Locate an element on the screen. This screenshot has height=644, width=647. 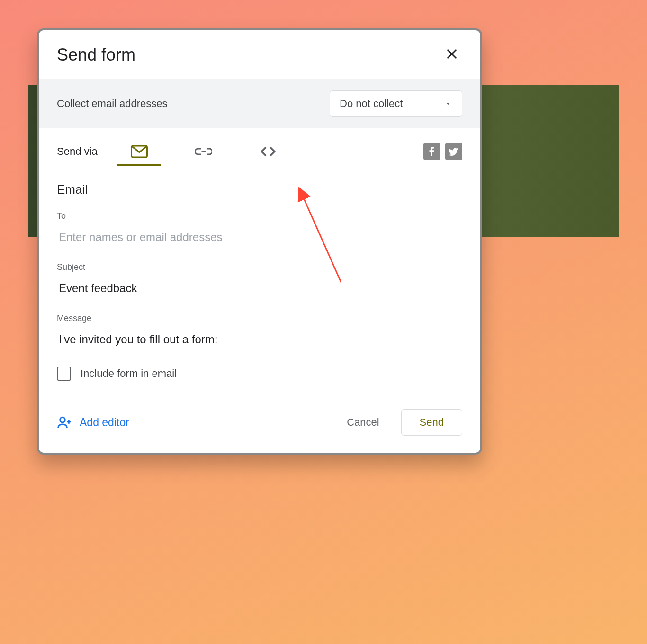
add-editor-label: Add editor is located at coordinates (104, 422).